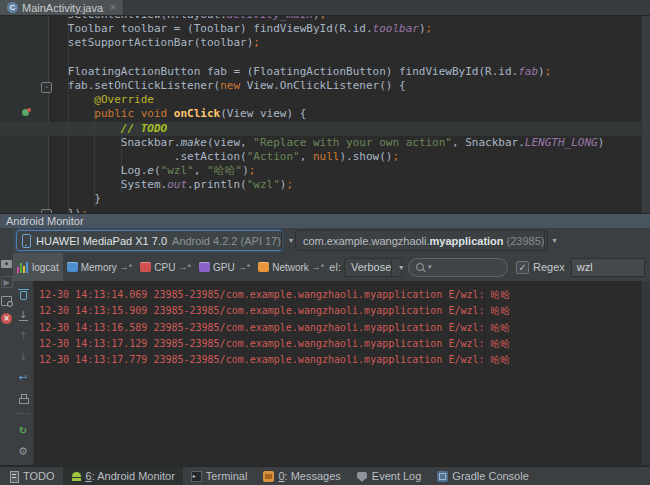  I want to click on code-token: ), so click(602, 142).